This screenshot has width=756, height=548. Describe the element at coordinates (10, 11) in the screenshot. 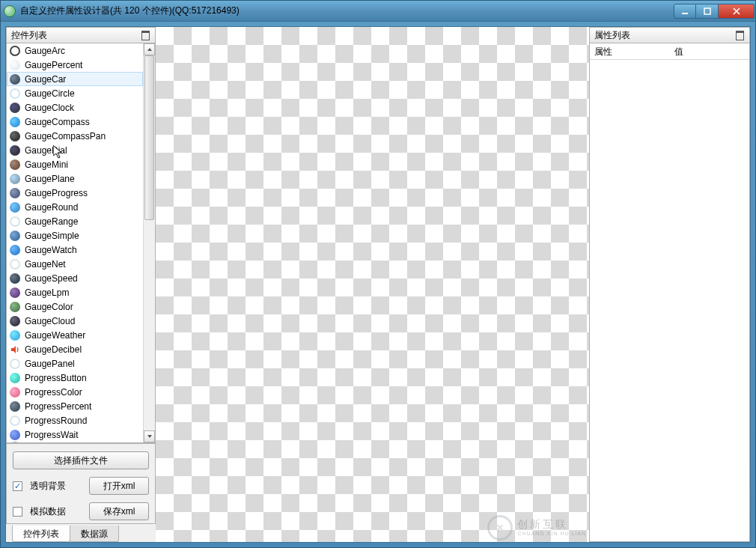

I see `app-icon` at that location.